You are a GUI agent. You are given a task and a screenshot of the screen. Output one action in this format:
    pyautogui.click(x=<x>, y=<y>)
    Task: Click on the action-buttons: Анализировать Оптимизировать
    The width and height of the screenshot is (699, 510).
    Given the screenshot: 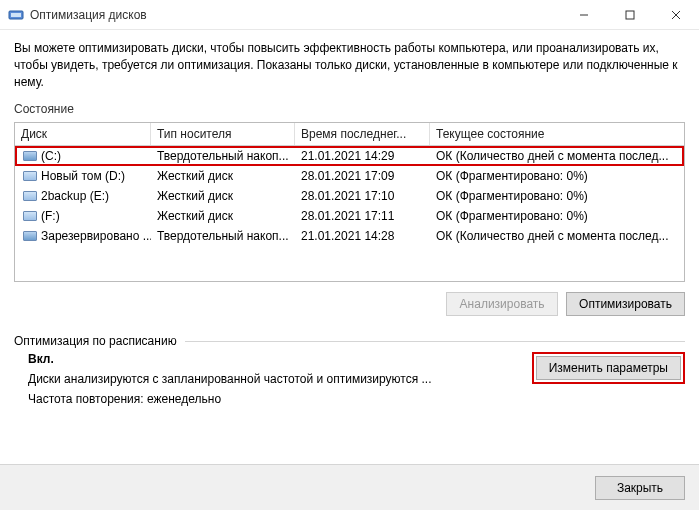 What is the action you would take?
    pyautogui.click(x=350, y=304)
    